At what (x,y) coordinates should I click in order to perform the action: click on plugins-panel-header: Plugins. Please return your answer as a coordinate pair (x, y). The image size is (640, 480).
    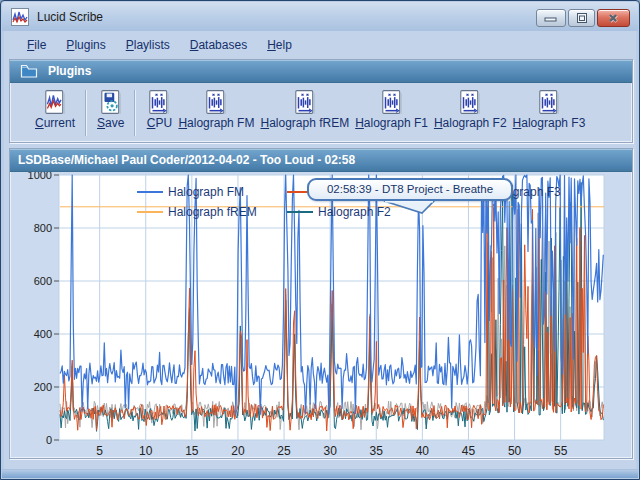
    Looking at the image, I should click on (321, 72).